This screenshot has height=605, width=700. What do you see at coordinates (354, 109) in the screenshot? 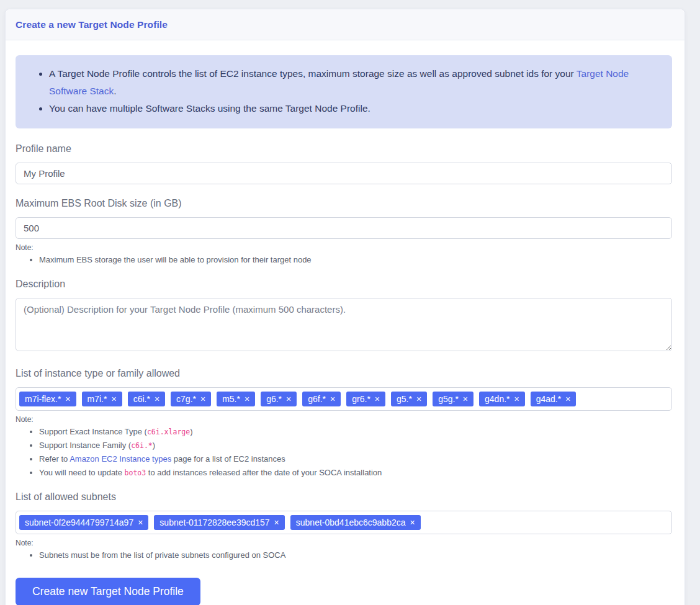
I see `info-bullet-2: You can have multiple Software Stacks us…` at bounding box center [354, 109].